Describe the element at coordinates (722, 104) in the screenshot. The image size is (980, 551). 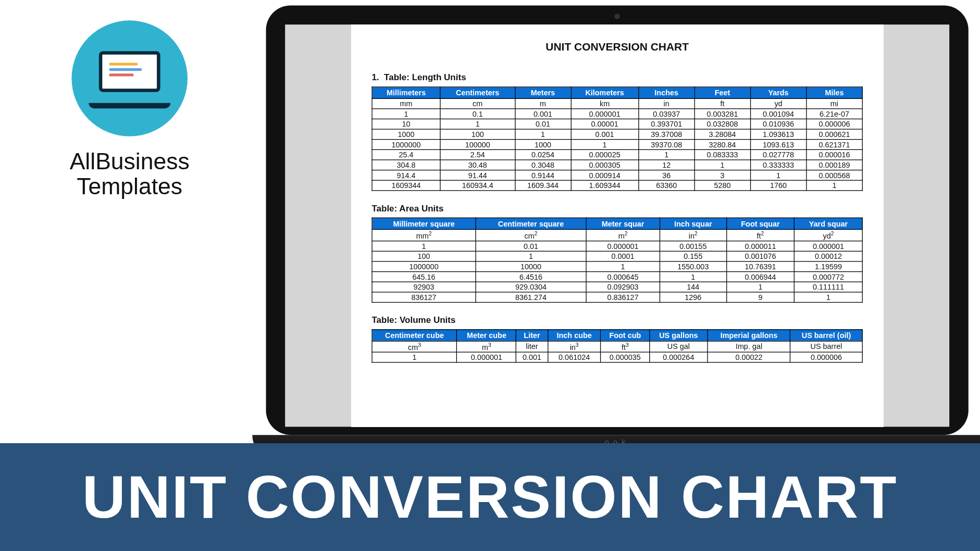
I see `table-unit-cell: ft` at that location.